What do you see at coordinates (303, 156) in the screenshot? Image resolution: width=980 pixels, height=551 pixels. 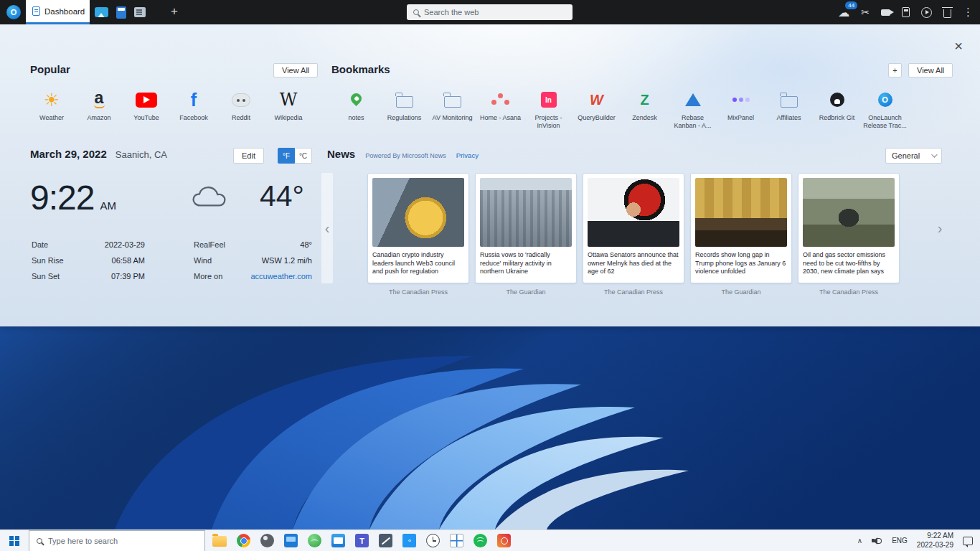 I see `unit-celsius-button: °C` at bounding box center [303, 156].